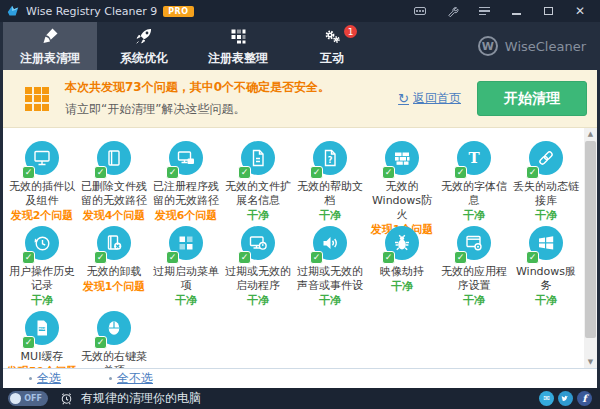 Image resolution: width=600 pixels, height=409 pixels. What do you see at coordinates (238, 58) in the screenshot?
I see `tab-label: 注册表整理` at bounding box center [238, 58].